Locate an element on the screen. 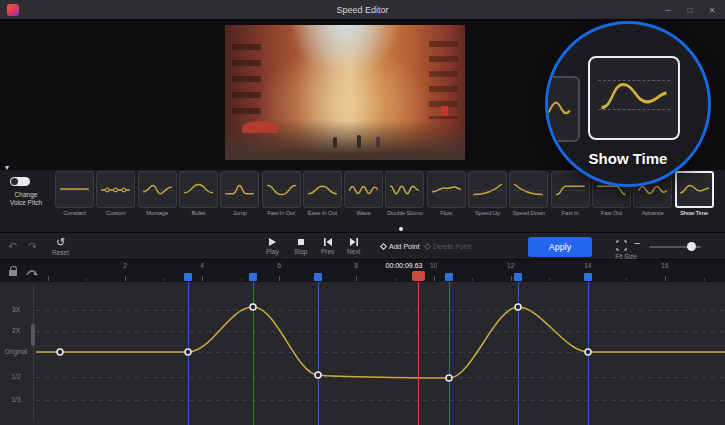 Image resolution: width=725 pixels, height=425 pixels. delete-point-icon is located at coordinates (428, 246).